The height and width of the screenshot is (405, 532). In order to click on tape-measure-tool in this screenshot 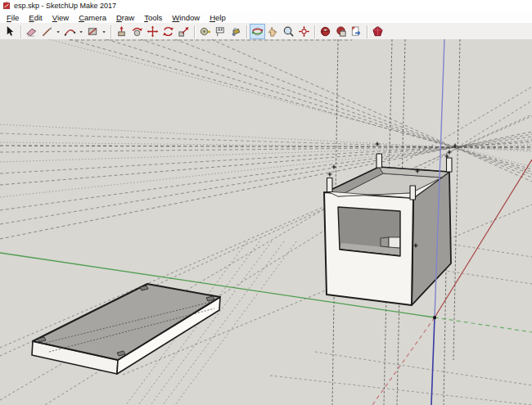, I will do `click(205, 31)`.